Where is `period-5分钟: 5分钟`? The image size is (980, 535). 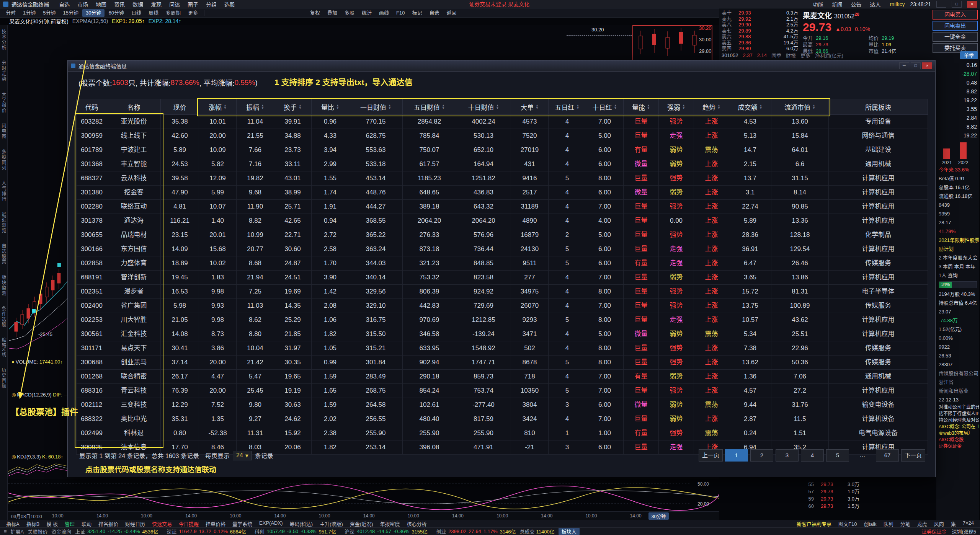
period-5分钟: 5分钟 is located at coordinates (49, 13).